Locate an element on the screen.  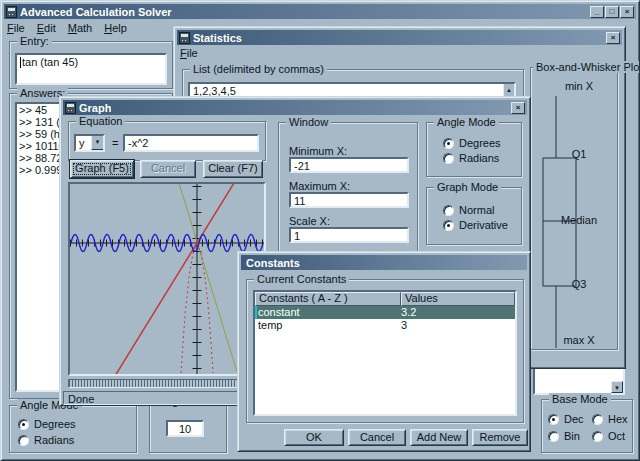
graph-mode-group: Graph Mode Normal Derivative is located at coordinates (474, 216).